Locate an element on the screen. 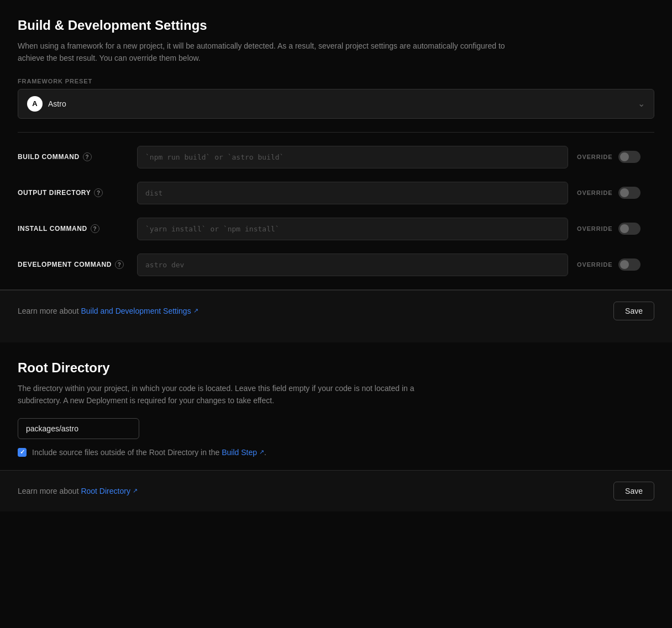  build-step-link: Build Step↗ is located at coordinates (243, 452).